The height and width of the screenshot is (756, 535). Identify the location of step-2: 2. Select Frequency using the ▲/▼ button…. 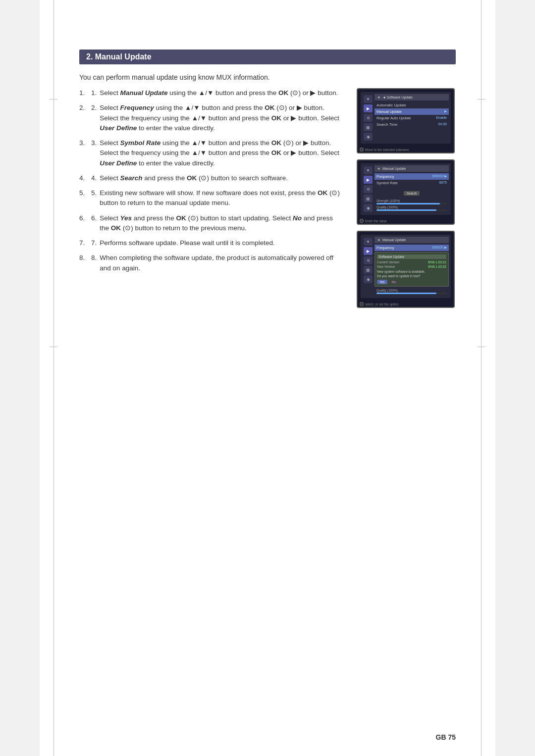
(211, 118).